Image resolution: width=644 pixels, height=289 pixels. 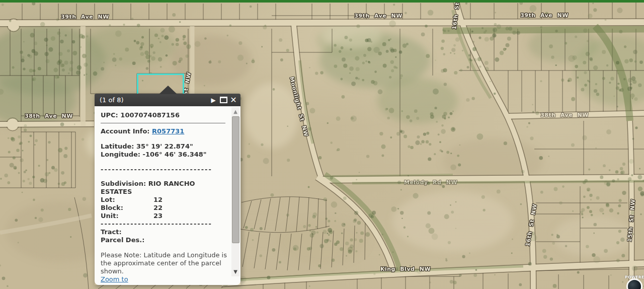 What do you see at coordinates (633, 277) in the screenshot?
I see `powered-by-text: POWERED` at bounding box center [633, 277].